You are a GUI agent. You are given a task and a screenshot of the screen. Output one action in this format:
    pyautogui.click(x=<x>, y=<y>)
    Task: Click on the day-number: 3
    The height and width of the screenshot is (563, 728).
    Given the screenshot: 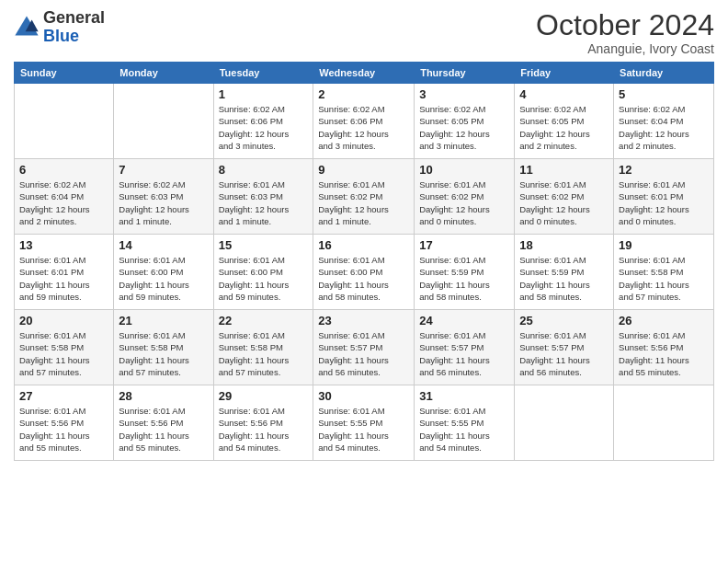 What is the action you would take?
    pyautogui.click(x=464, y=94)
    